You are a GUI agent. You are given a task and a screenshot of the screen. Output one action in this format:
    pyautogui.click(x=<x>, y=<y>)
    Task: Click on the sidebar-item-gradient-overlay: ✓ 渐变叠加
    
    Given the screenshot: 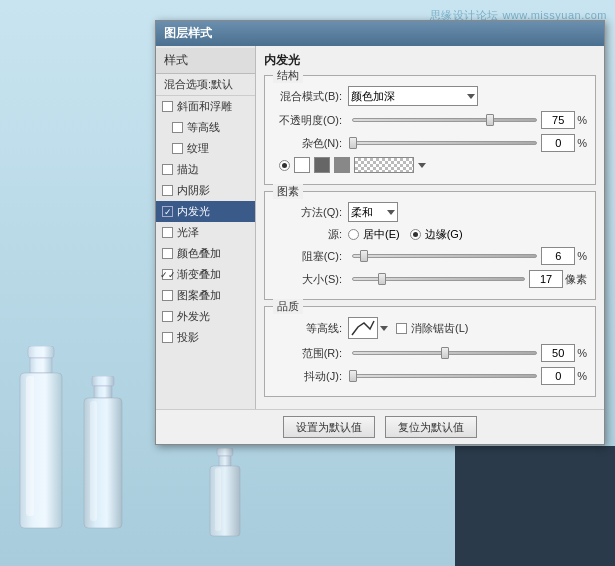 What is the action you would take?
    pyautogui.click(x=206, y=274)
    